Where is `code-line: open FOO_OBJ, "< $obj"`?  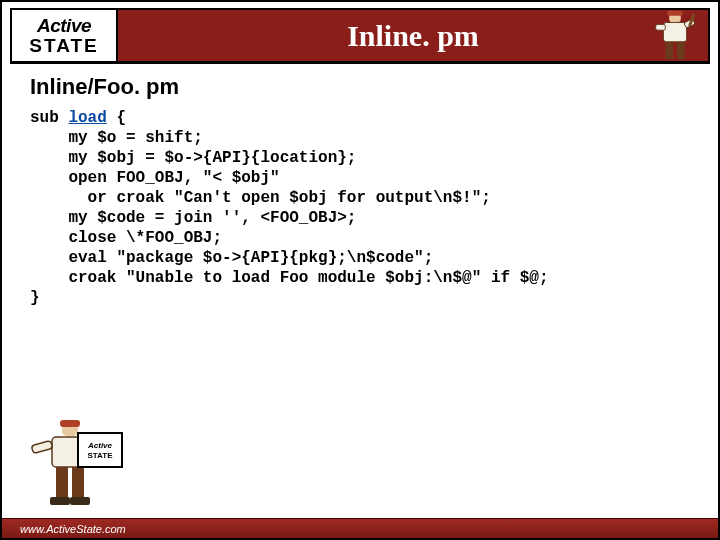
code-line: open FOO_OBJ, "< $obj" is located at coordinates (155, 178).